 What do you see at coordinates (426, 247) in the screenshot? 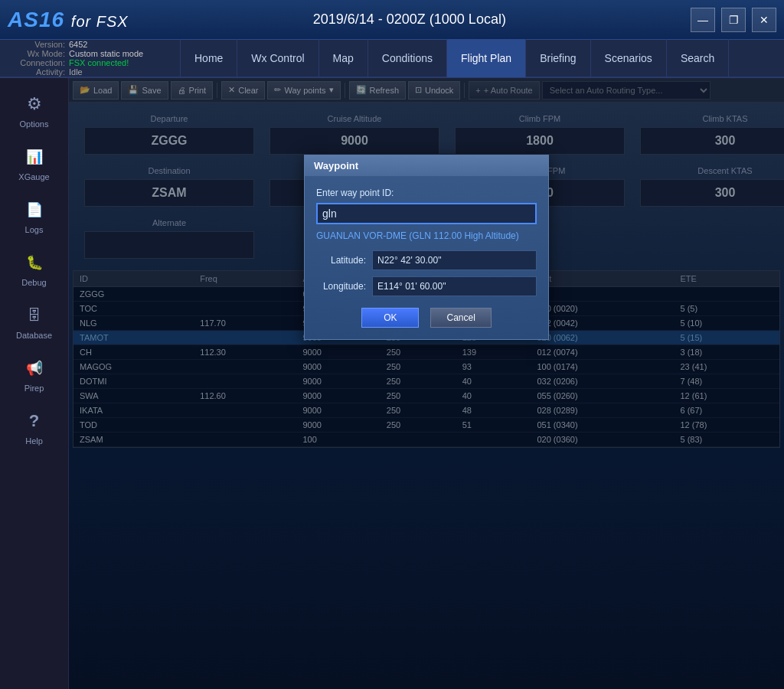
I see `waypoint-modal: Waypoint Enter way point ID: GUANLAN VOR…` at bounding box center [426, 247].